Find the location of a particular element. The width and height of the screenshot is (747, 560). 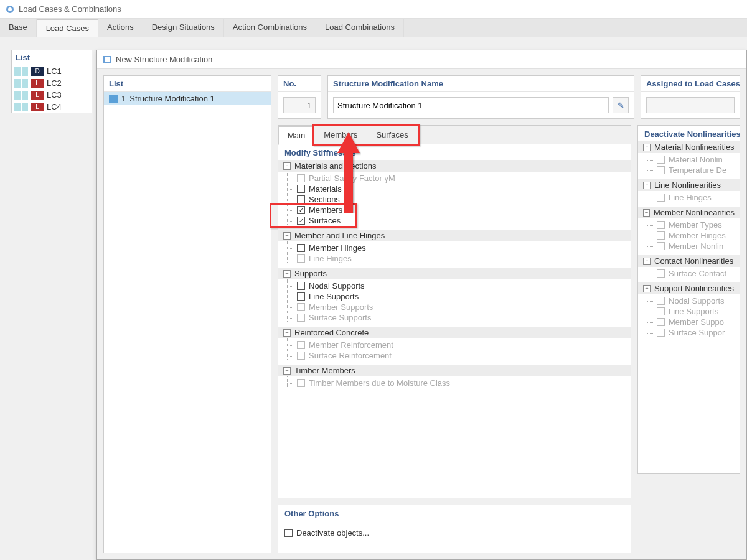

edit-name-button: ✎ is located at coordinates (621, 105).